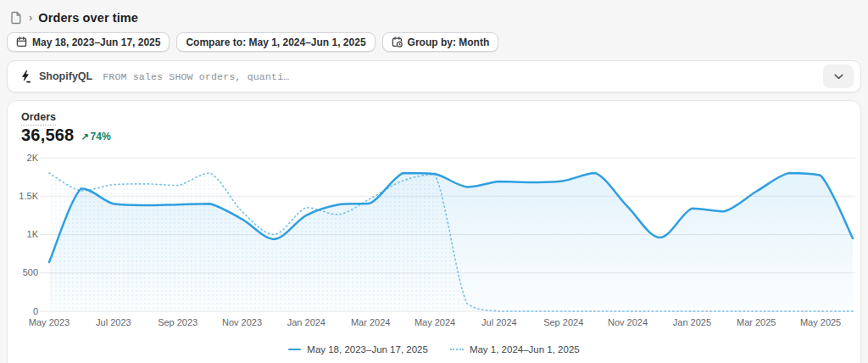  What do you see at coordinates (821, 322) in the screenshot?
I see `svg-text: May 2025` at bounding box center [821, 322].